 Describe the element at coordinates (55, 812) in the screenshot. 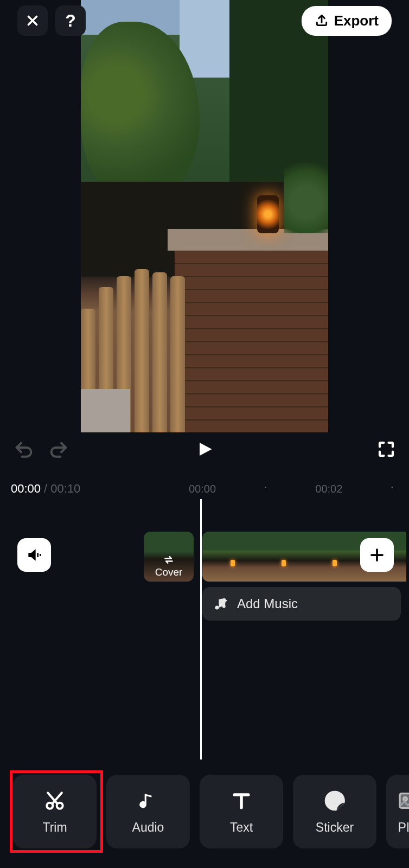

I see `tool-trim: Trim` at that location.